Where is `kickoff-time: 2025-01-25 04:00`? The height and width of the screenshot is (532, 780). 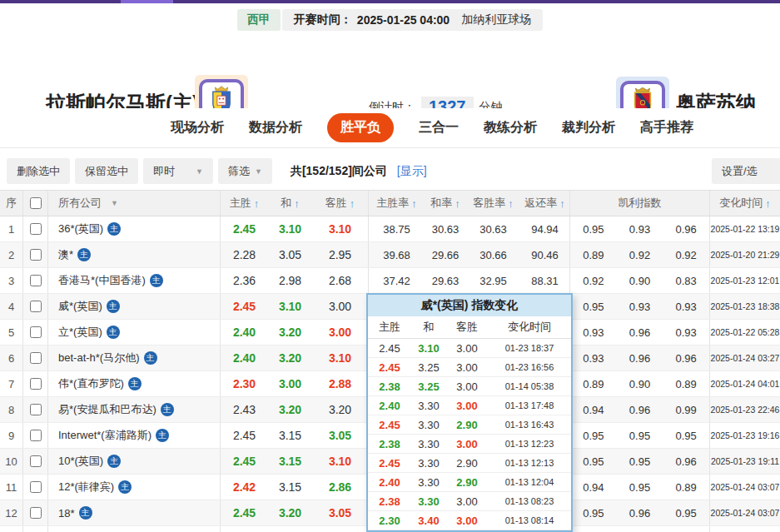
kickoff-time: 2025-01-25 04:00 is located at coordinates (403, 20).